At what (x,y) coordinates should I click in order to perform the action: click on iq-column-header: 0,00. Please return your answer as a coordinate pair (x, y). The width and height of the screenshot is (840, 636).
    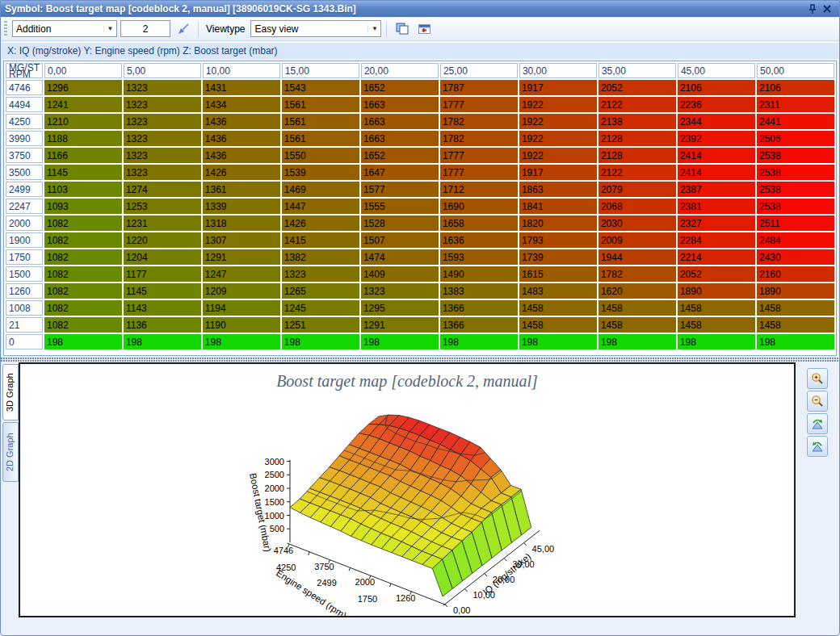
    Looking at the image, I should click on (83, 71).